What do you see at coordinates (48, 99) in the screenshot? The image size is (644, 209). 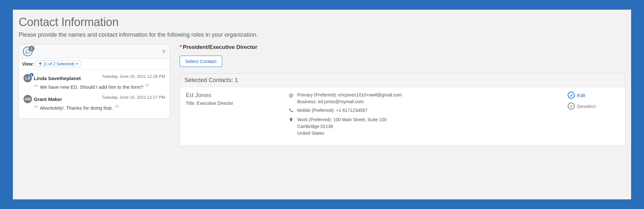 I see `commenter-name: Grant Maker` at bounding box center [48, 99].